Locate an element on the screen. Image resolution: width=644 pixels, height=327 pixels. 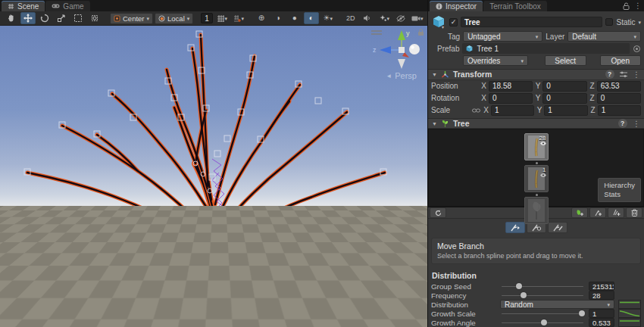
move-tool-button is located at coordinates (28, 18).